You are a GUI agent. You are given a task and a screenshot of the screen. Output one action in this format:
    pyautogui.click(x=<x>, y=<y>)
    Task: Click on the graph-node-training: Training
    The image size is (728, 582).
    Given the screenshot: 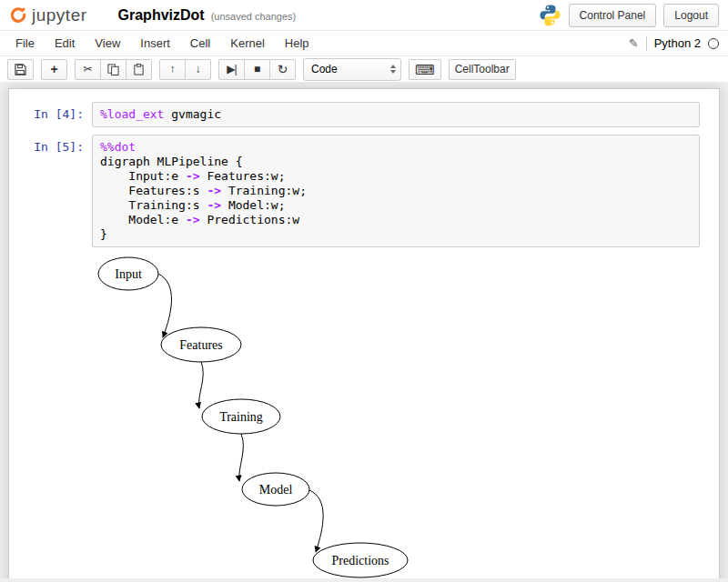 What is the action you would take?
    pyautogui.click(x=241, y=416)
    